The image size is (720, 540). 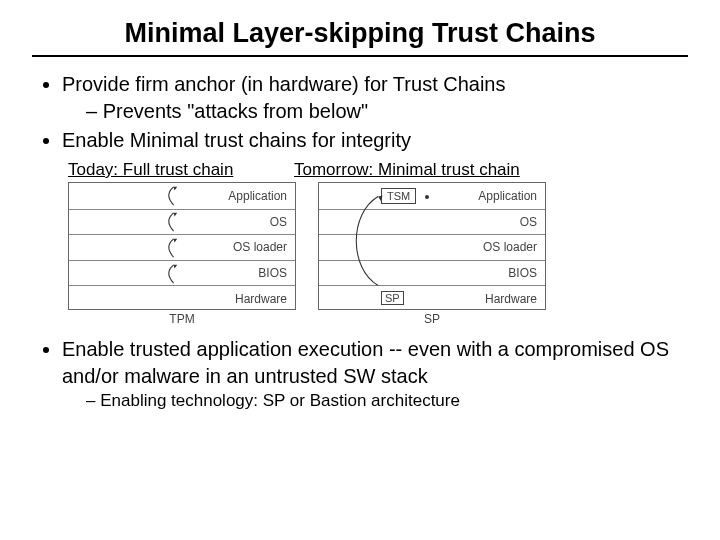 I want to click on bullet-1: Provide firm anchor (in hardware) for Tr…, so click(x=375, y=98).